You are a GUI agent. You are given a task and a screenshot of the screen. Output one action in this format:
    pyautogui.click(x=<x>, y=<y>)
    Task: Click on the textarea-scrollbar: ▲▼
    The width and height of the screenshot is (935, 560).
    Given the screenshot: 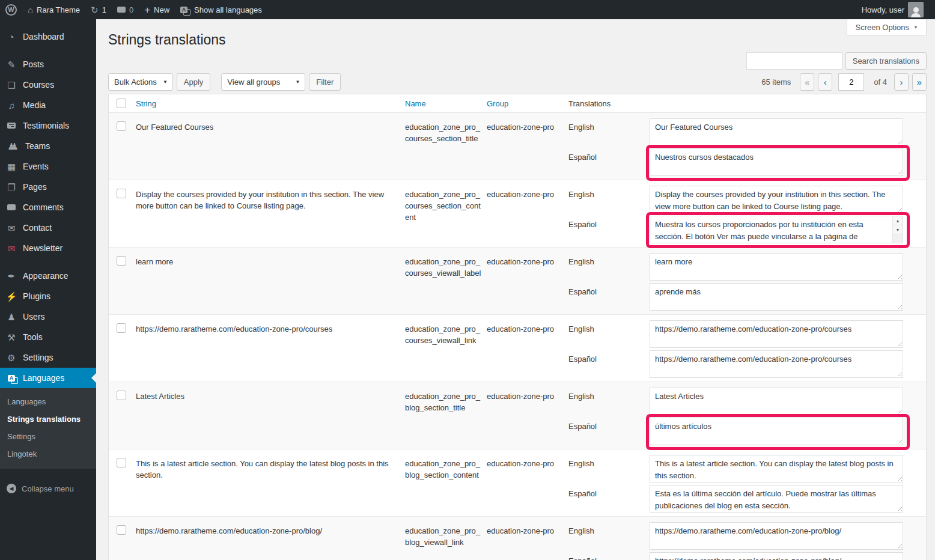 What is the action you would take?
    pyautogui.click(x=898, y=230)
    